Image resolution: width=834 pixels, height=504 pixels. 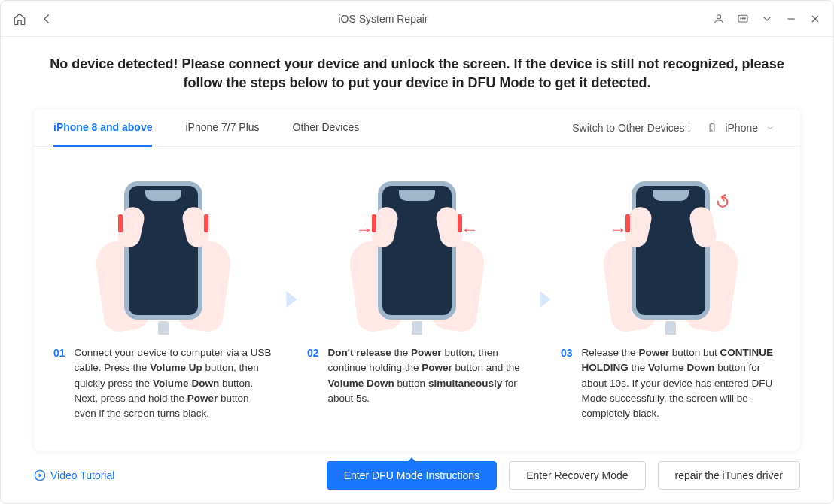 What do you see at coordinates (671, 252) in the screenshot?
I see `step-3-illustration: → ↺` at bounding box center [671, 252].